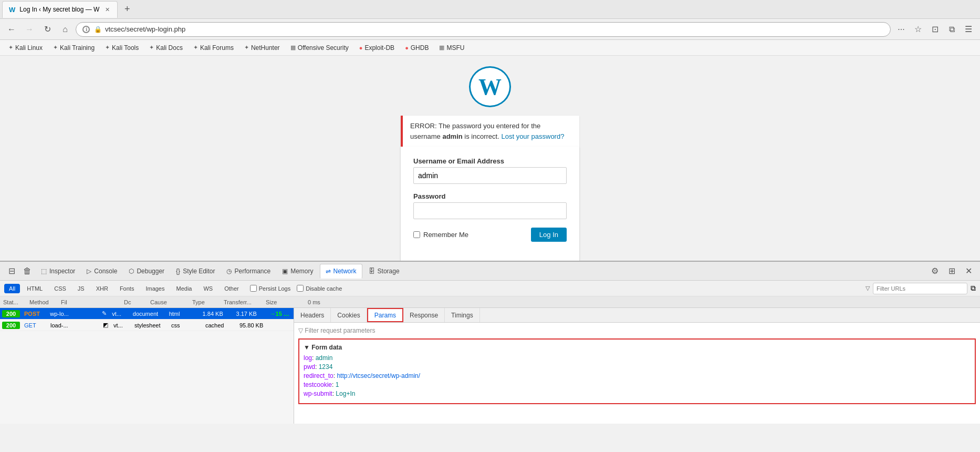  Describe the element at coordinates (372, 271) in the screenshot. I see `storage-icon: 🗄` at that location.